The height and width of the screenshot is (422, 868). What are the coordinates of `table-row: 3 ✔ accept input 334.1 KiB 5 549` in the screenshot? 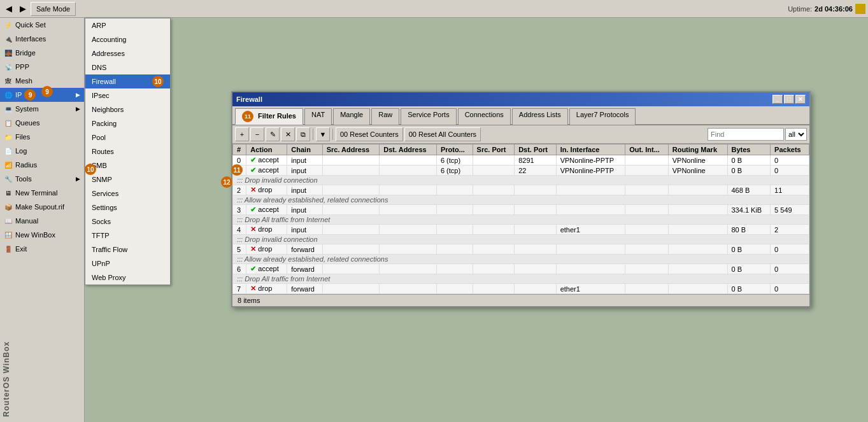 It's located at (521, 210).